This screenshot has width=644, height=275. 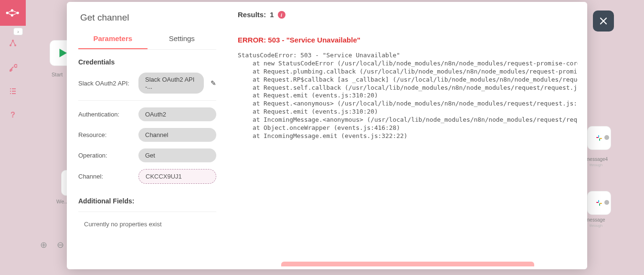 What do you see at coordinates (147, 40) in the screenshot?
I see `tab-bar: Parameters Settings` at bounding box center [147, 40].